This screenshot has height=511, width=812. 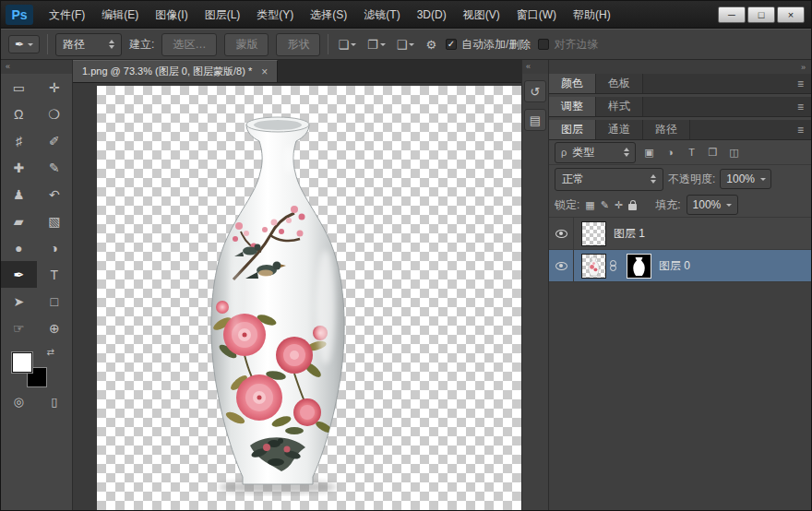 What do you see at coordinates (680, 66) in the screenshot?
I see `dock-collapse-button: »` at bounding box center [680, 66].